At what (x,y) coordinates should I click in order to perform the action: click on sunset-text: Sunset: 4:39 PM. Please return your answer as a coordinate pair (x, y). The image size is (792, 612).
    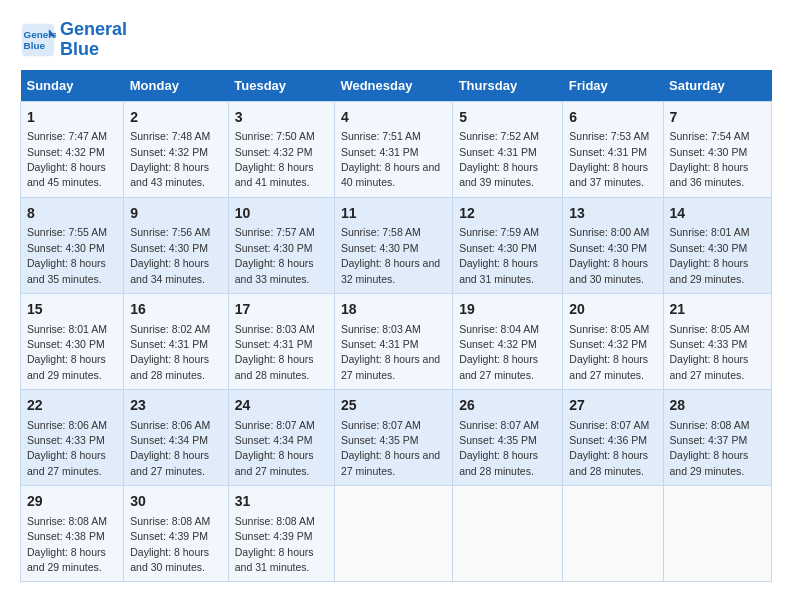
    Looking at the image, I should click on (274, 536).